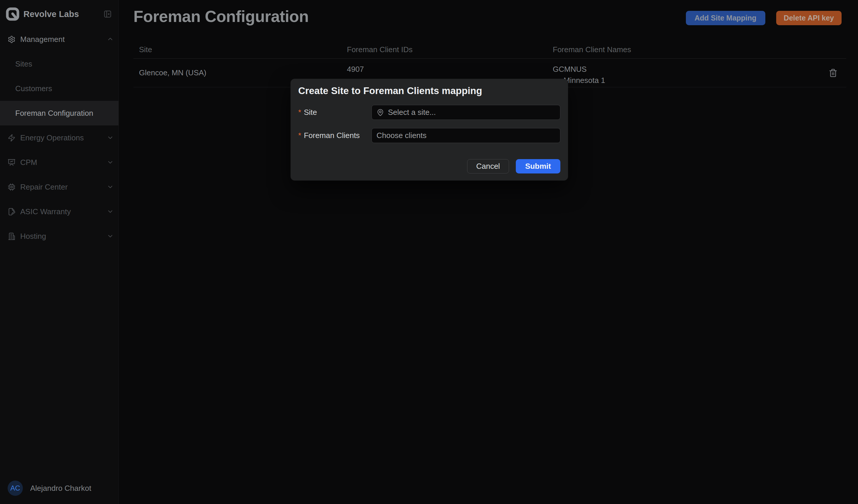 The width and height of the screenshot is (858, 504). Describe the element at coordinates (429, 166) in the screenshot. I see `modal-footer: Cancel Submit` at that location.